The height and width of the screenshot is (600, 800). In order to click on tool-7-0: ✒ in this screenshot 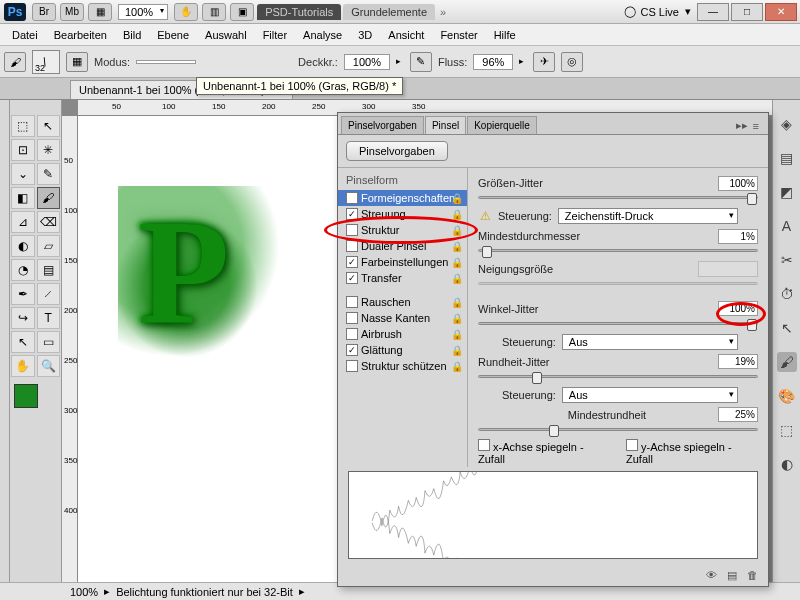, I will do `click(23, 294)`.